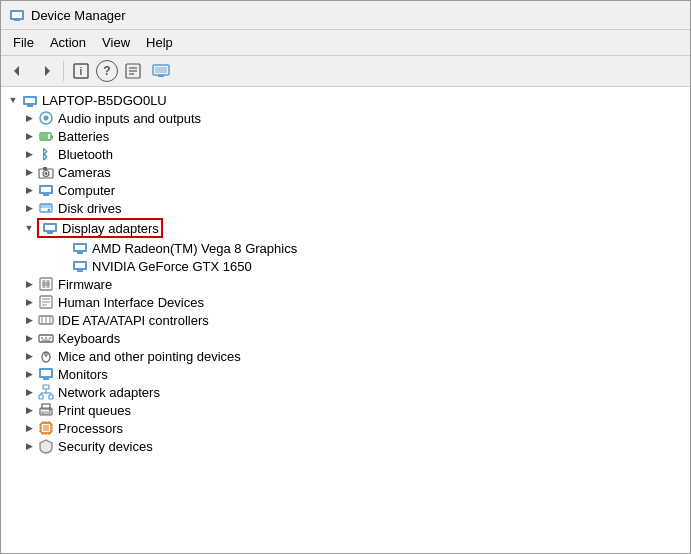 The height and width of the screenshot is (554, 691). What do you see at coordinates (29, 410) in the screenshot?
I see `print-expander: ▶` at bounding box center [29, 410].